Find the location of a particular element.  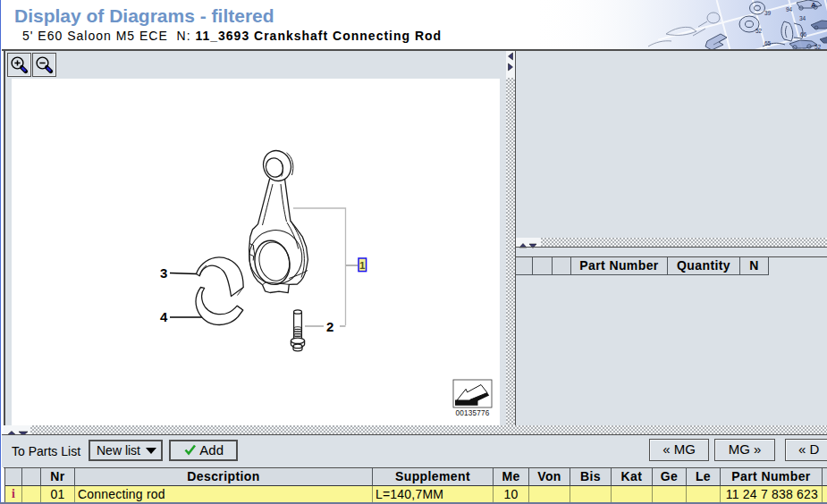

svg-text: 00135776 is located at coordinates (472, 413).